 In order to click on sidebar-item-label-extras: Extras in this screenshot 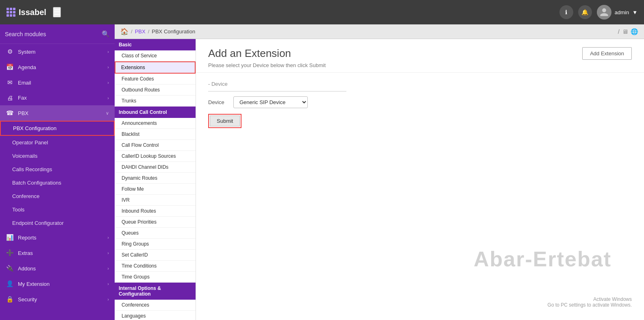, I will do `click(25, 253)`.